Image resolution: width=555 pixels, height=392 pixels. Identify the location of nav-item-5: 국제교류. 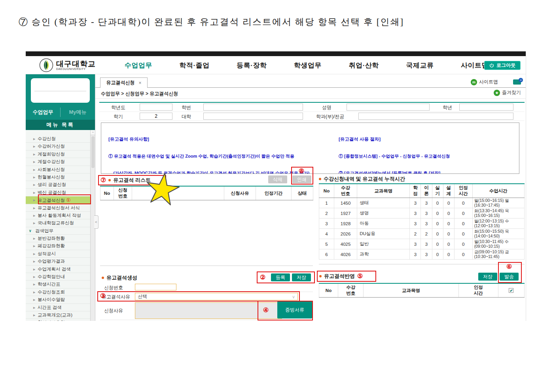
(420, 66).